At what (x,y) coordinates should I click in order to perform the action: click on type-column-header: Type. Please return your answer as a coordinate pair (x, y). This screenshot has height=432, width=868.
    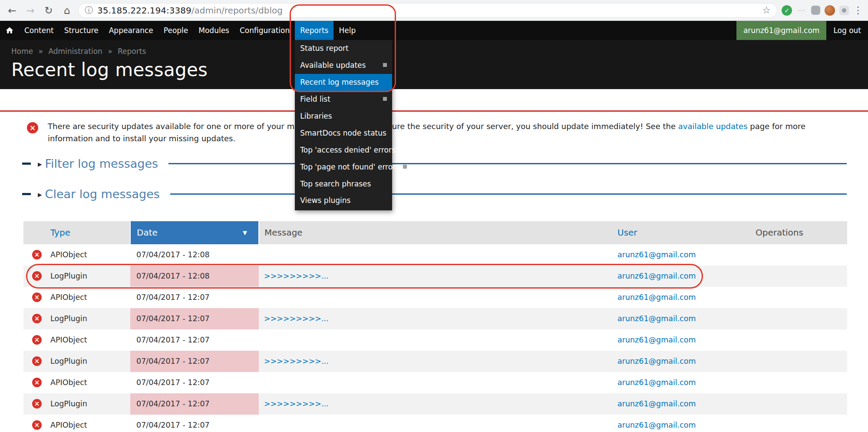
    Looking at the image, I should click on (90, 233).